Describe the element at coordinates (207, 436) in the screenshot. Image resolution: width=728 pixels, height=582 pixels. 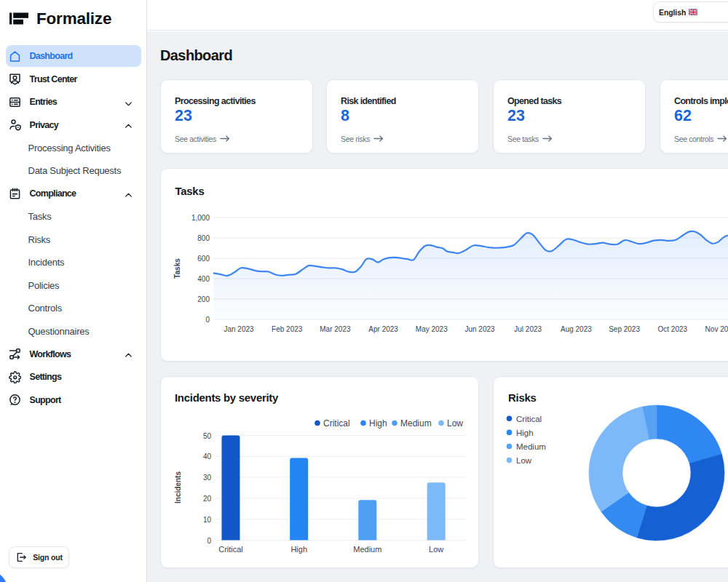
I see `svg-text: 50` at that location.